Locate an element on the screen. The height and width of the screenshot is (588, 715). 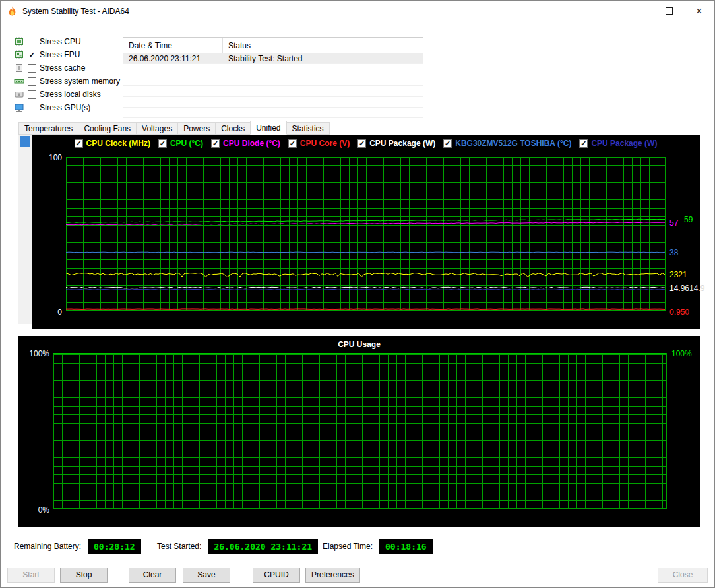
legend-item: ✓CPU Clock (MHz) is located at coordinates (112, 143).